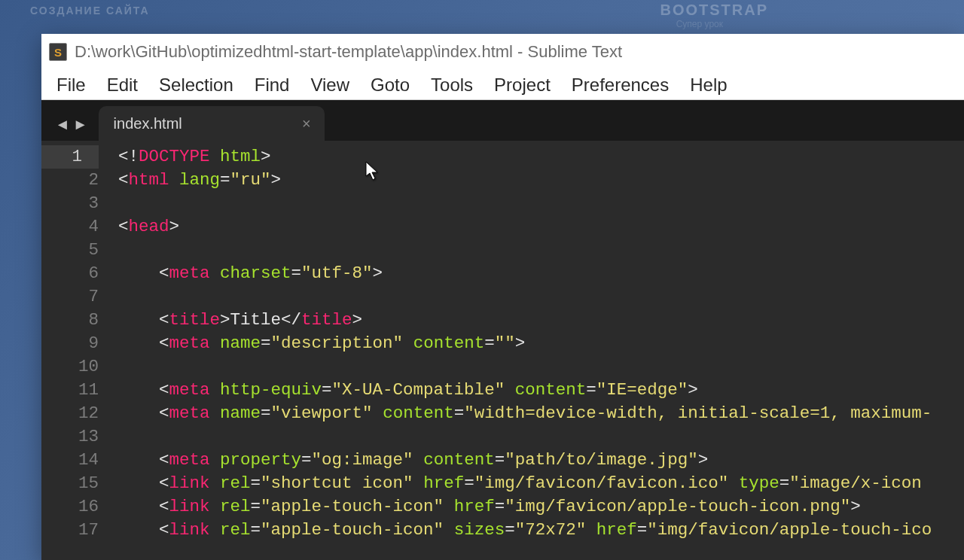 This screenshot has width=964, height=560. What do you see at coordinates (539, 390) in the screenshot?
I see `code-line: <meta http-equiv="X-UA-Compatible" conte…` at bounding box center [539, 390].